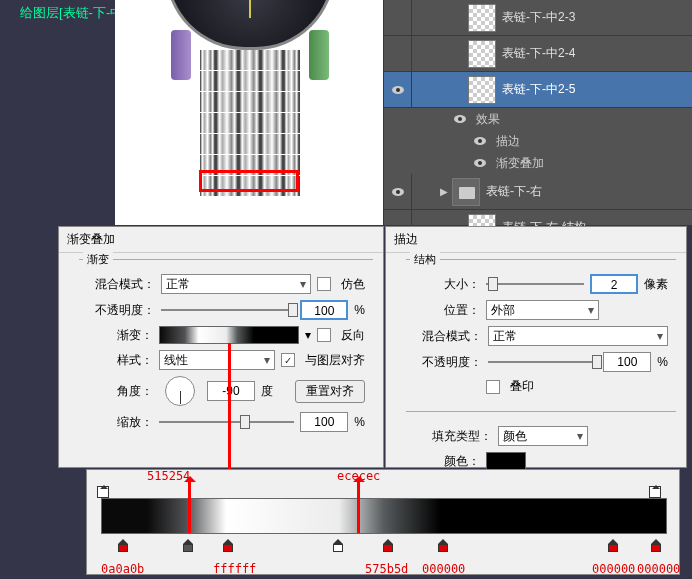 The height and width of the screenshot is (579, 692). Describe the element at coordinates (124, 336) in the screenshot. I see `gradient-label: 渐变：` at that location.